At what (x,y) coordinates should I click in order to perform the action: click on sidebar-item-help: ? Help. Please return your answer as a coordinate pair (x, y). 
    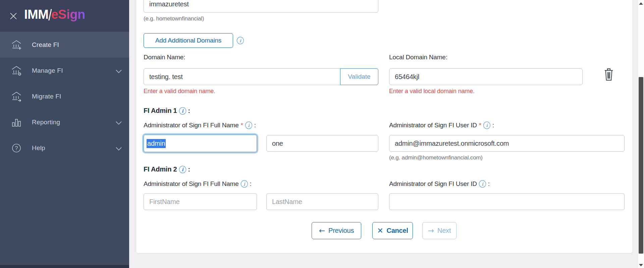
    Looking at the image, I should click on (64, 148).